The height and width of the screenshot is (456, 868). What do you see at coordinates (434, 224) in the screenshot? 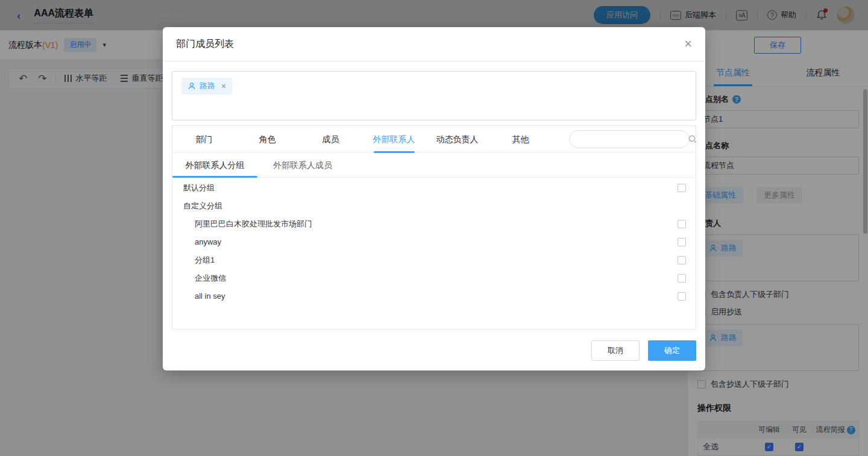
I see `list-item: 阿里巴巴白木胶处理批发市场部门` at bounding box center [434, 224].